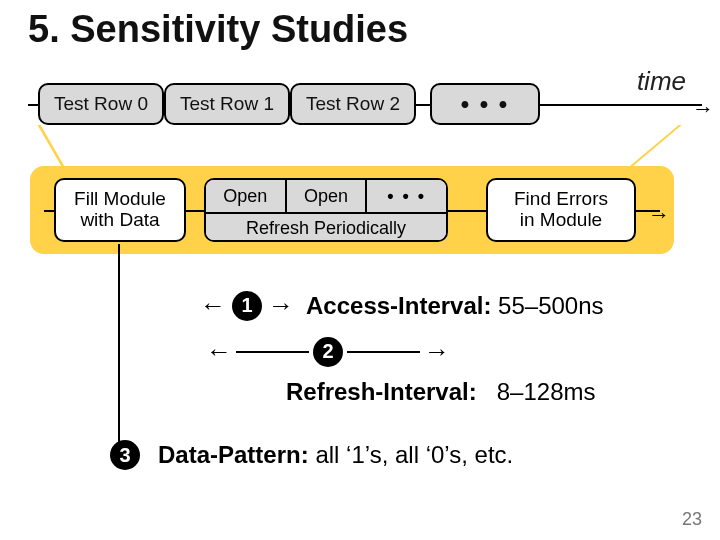 Image resolution: width=720 pixels, height=540 pixels. Describe the element at coordinates (440, 392) in the screenshot. I see `param-refresh-interval: Refresh-Interval: 8–128ms` at that location.